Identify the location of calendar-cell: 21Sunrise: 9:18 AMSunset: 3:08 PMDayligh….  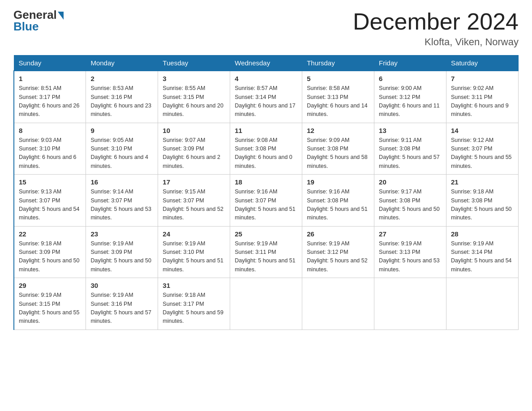
(483, 201).